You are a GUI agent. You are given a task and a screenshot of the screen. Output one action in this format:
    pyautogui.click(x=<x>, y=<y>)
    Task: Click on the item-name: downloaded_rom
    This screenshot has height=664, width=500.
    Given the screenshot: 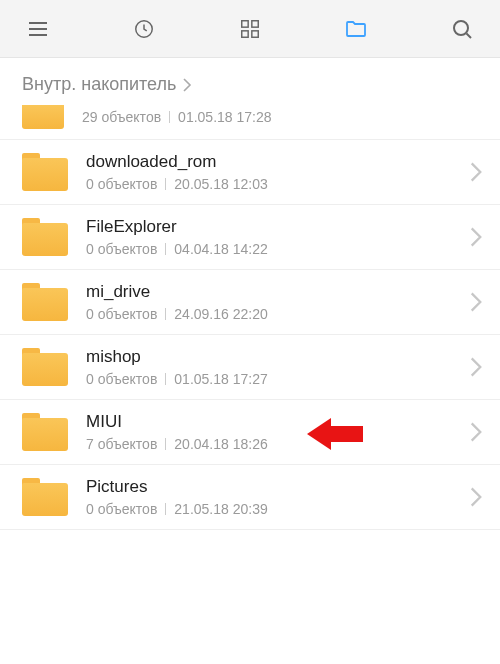 What is the action you would take?
    pyautogui.click(x=278, y=162)
    